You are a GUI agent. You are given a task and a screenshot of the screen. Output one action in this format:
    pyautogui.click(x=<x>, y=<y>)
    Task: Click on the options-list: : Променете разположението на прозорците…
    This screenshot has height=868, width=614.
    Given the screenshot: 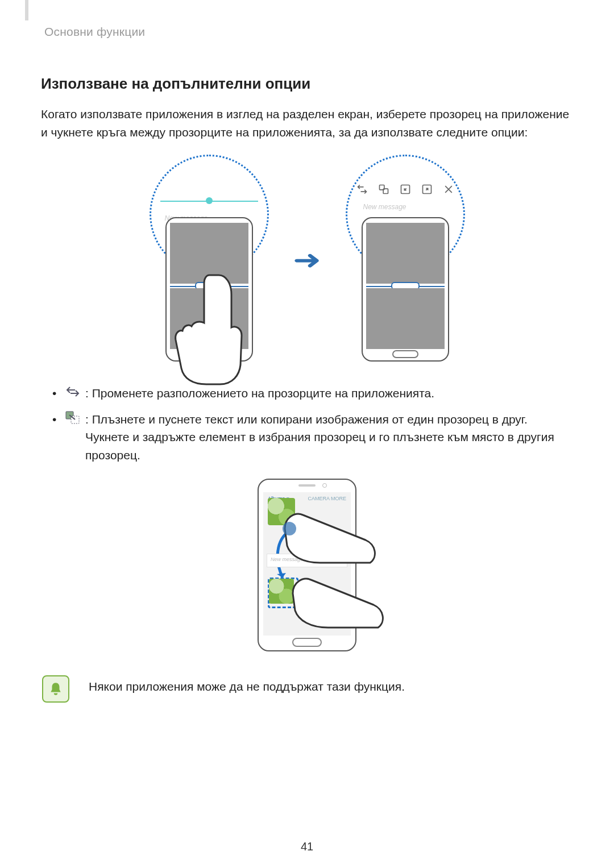 What is the action you would take?
    pyautogui.click(x=307, y=424)
    